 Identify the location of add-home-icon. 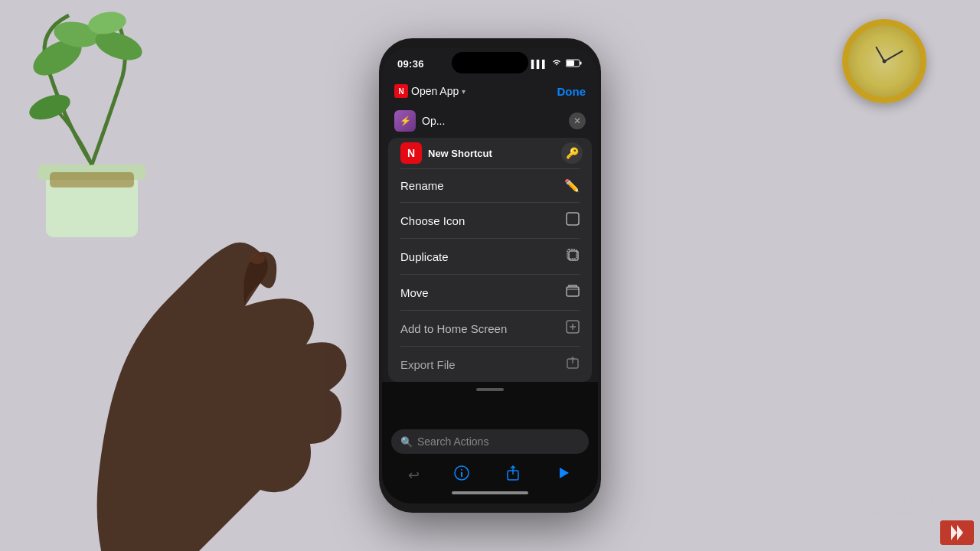
(573, 328).